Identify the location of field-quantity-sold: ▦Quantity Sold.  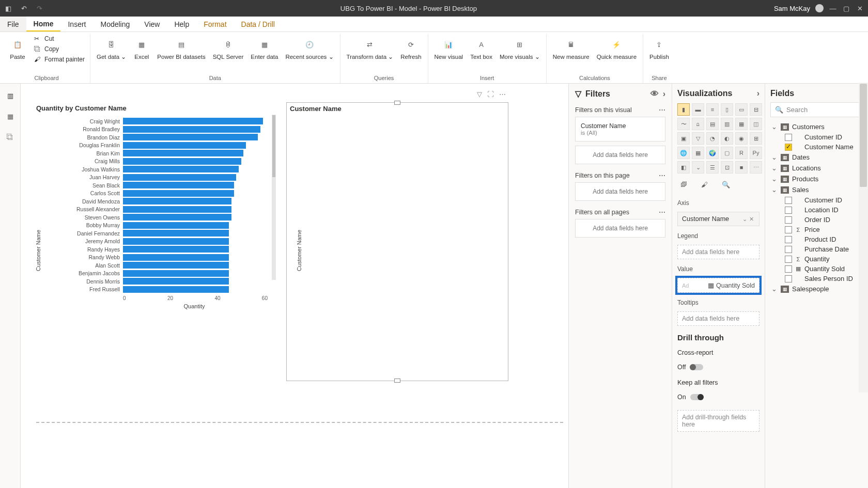
(816, 269).